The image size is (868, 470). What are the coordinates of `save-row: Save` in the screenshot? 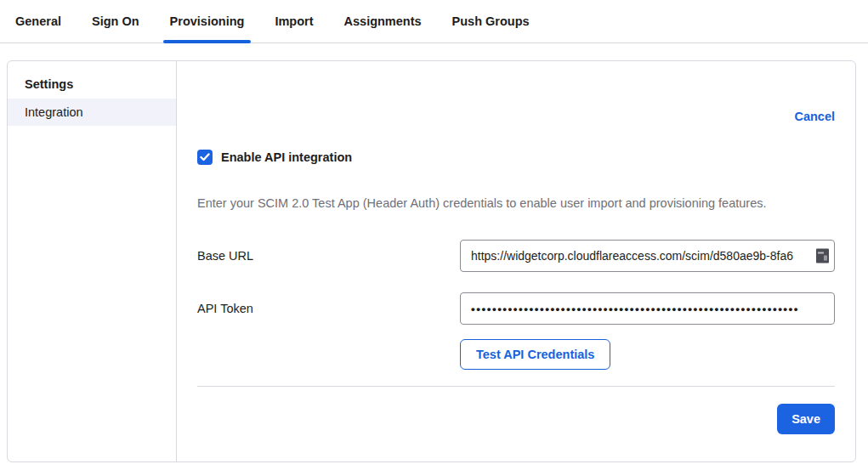 It's located at (516, 419).